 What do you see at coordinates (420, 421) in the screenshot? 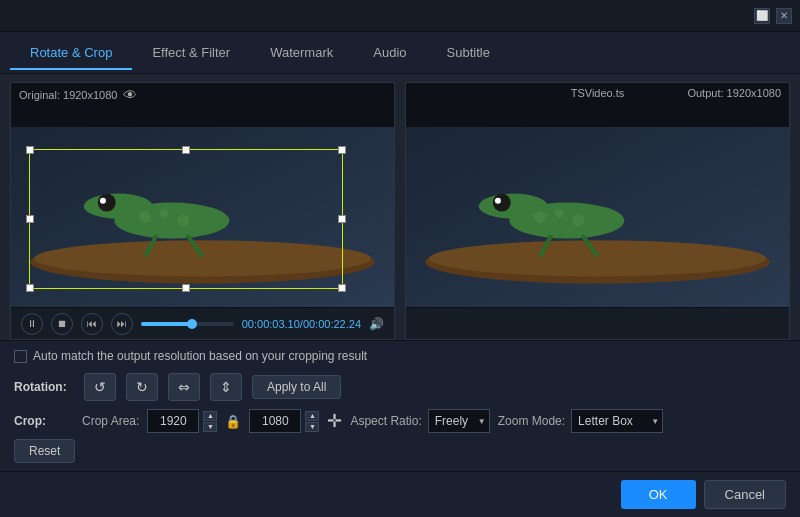
I see `aspect-ratio-group: Aspect Ratio: Freely 16:9 4:3 1:1` at bounding box center [420, 421].